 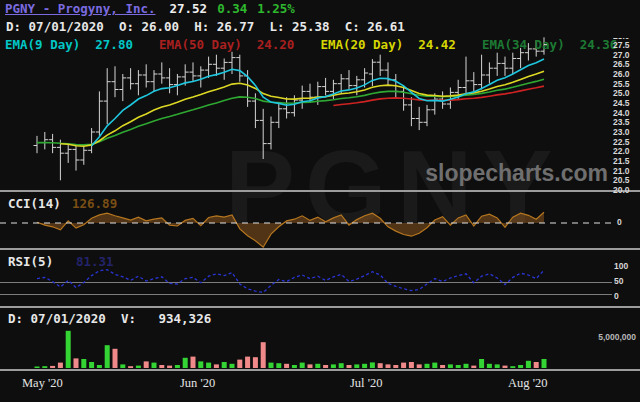 I want to click on rsi-panel-label: RSI(5), so click(x=30, y=262).